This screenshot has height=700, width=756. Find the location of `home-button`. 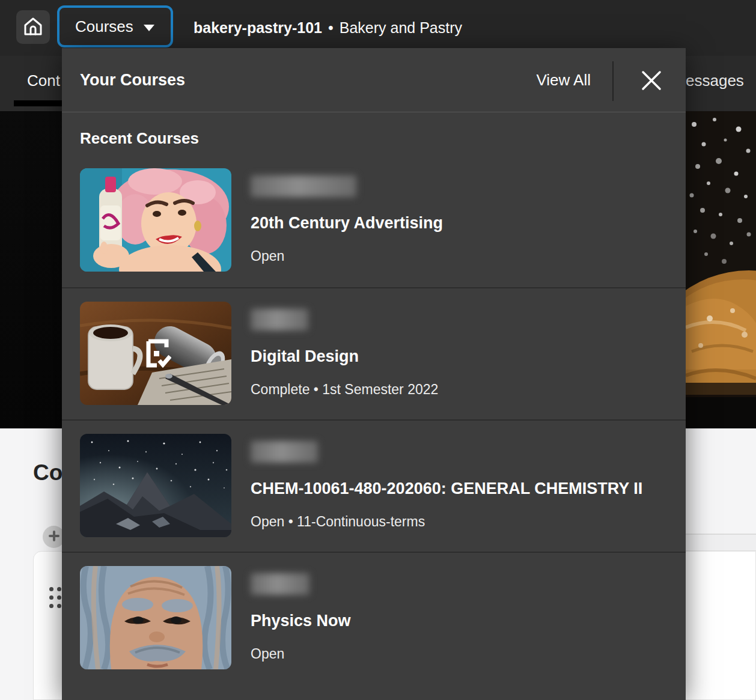

home-button is located at coordinates (33, 27).